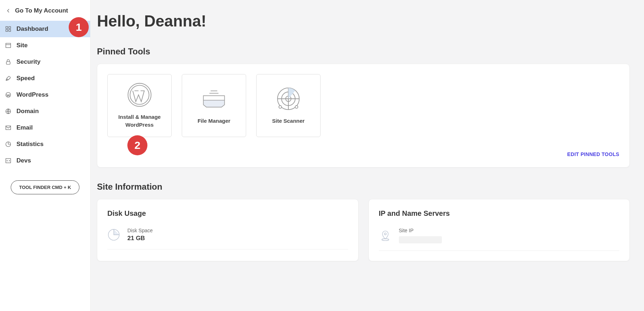 This screenshot has width=644, height=311. I want to click on sidebar-item-speed: Speed, so click(45, 78).